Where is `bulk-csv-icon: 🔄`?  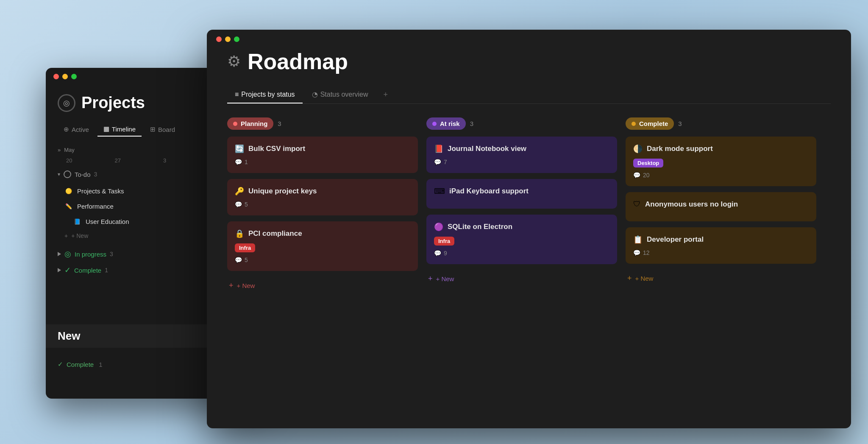
bulk-csv-icon: 🔄 is located at coordinates (239, 149).